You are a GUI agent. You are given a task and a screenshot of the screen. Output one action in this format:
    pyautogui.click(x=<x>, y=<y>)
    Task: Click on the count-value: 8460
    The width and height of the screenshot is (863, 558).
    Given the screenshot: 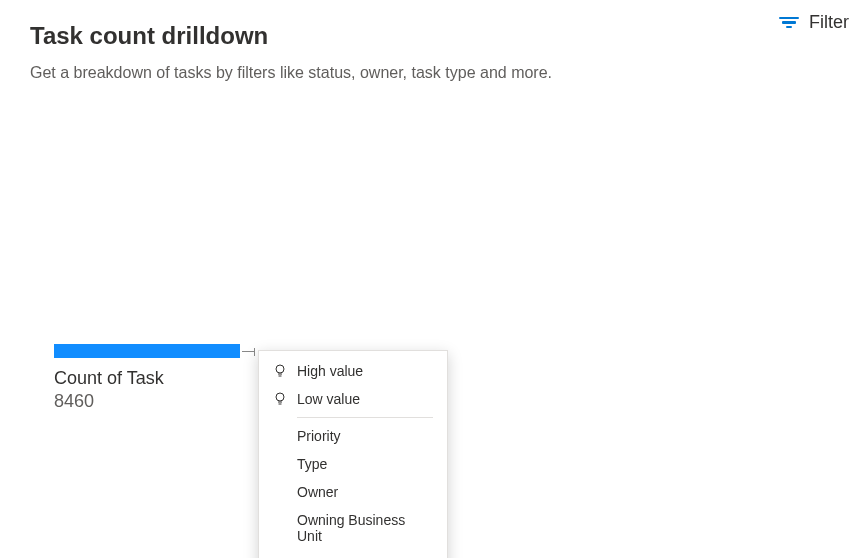 What is the action you would take?
    pyautogui.click(x=154, y=402)
    